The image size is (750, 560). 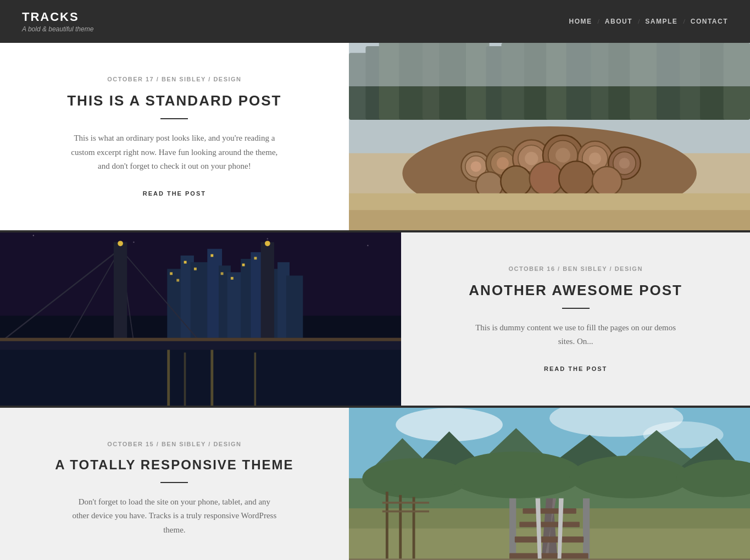 What do you see at coordinates (174, 465) in the screenshot?
I see `post-title-3: A TOTALLY RESPONSIVE THEME` at bounding box center [174, 465].